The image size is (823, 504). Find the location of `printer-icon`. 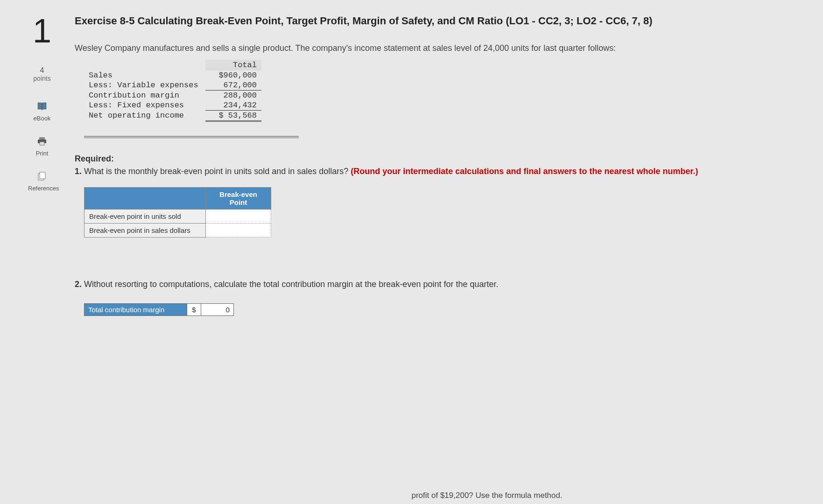

printer-icon is located at coordinates (42, 141).